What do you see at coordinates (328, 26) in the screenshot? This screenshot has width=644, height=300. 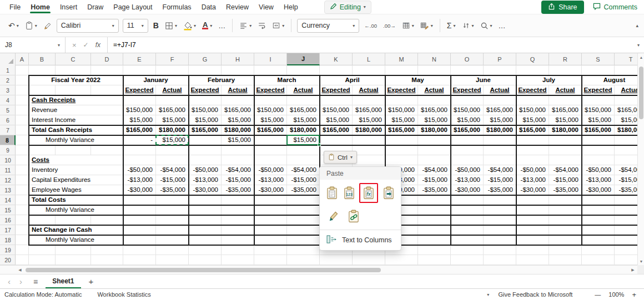 I see `number-format-select: Currency▾` at bounding box center [328, 26].